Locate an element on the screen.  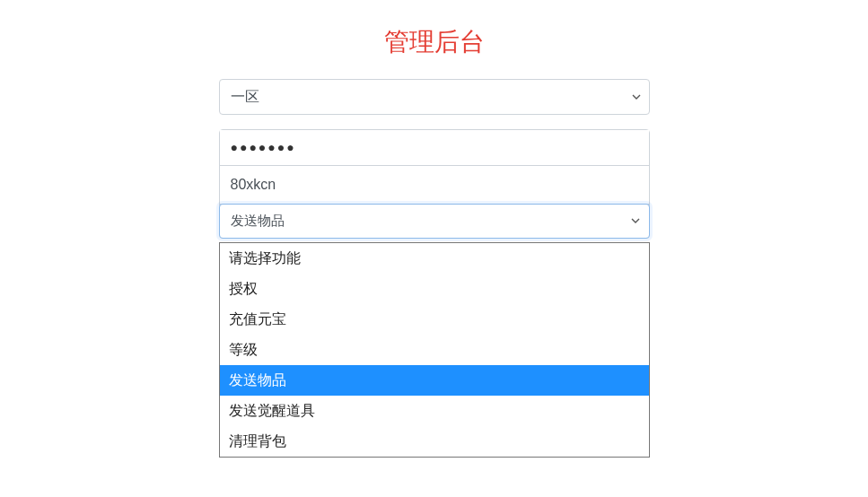
function-option: 授权 is located at coordinates (434, 289).